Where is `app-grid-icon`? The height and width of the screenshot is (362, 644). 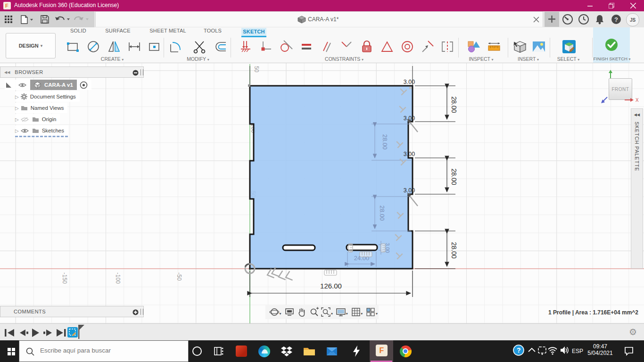
app-grid-icon is located at coordinates (8, 20).